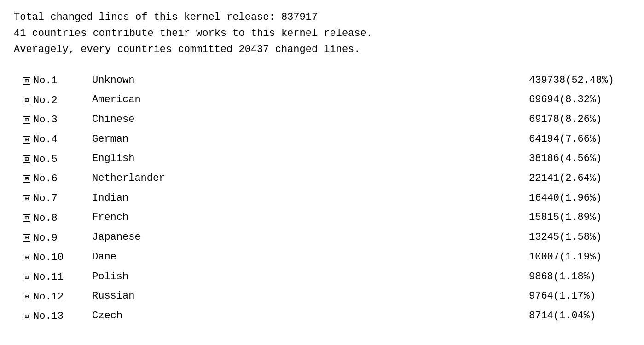  I want to click on entry-value: 38186(4.56%), so click(580, 158).